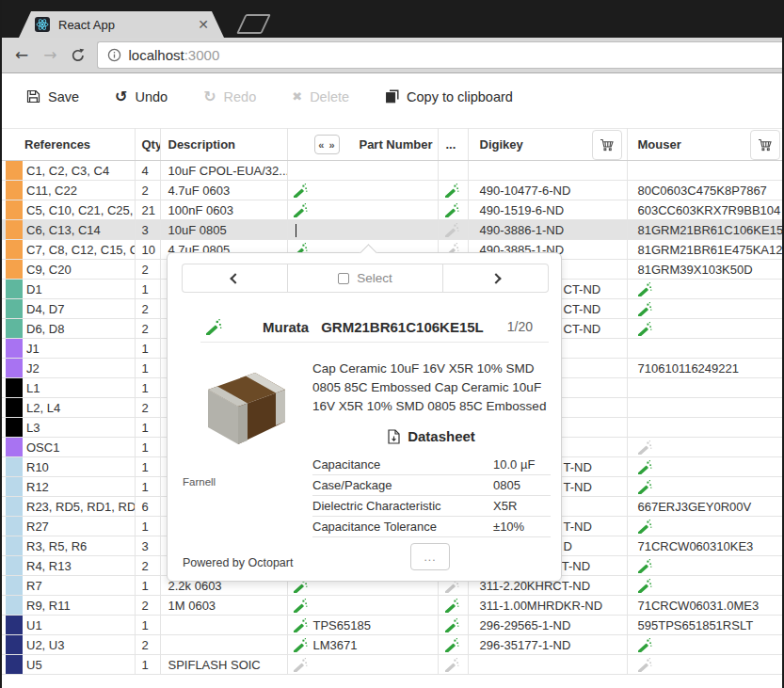 The image size is (784, 688). What do you see at coordinates (68, 506) in the screenshot?
I see `cell-references: R23, RD5, RD1, RD2...` at bounding box center [68, 506].